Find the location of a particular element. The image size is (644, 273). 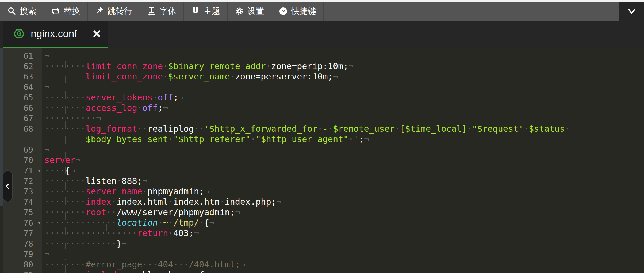

line-number: 75 is located at coordinates (23, 213).